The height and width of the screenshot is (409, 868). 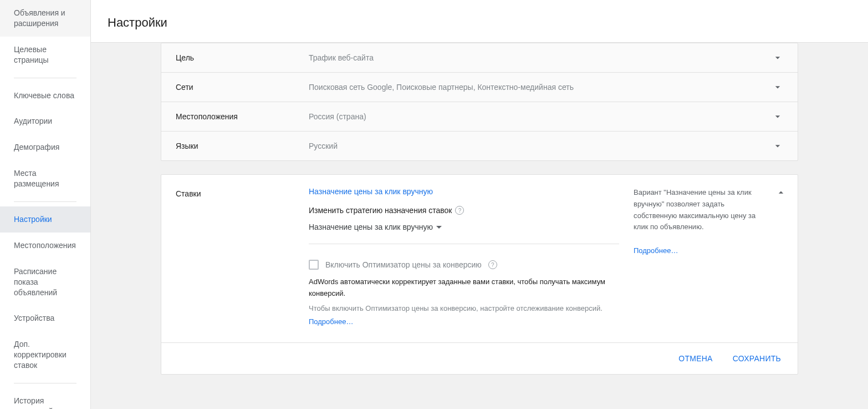 I want to click on setting-row-goal: Цель Трафик веб-сайта, so click(x=479, y=58).